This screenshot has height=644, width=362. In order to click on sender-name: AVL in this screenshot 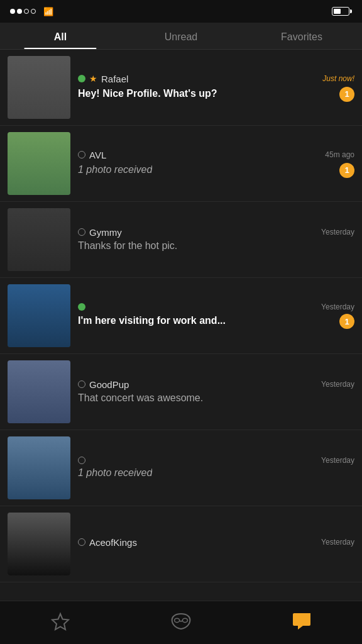, I will do `click(98, 155)`.